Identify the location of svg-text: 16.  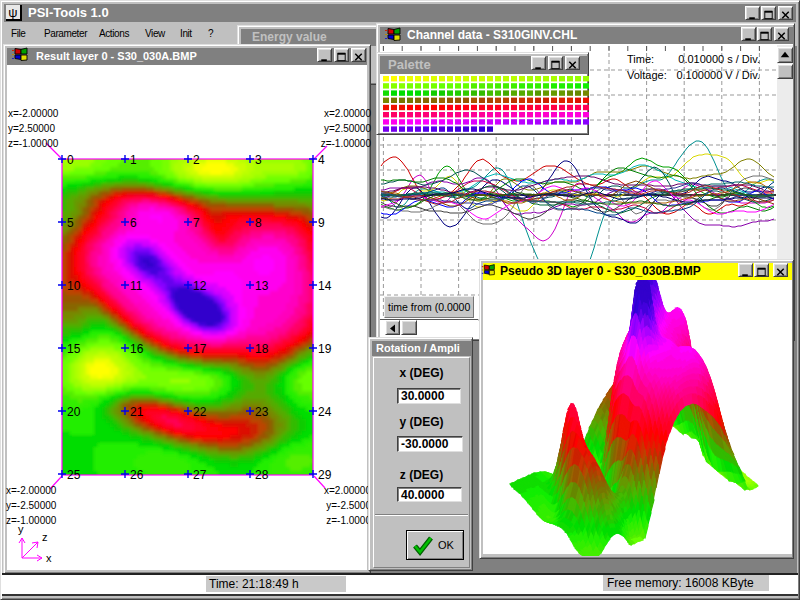
(137, 349).